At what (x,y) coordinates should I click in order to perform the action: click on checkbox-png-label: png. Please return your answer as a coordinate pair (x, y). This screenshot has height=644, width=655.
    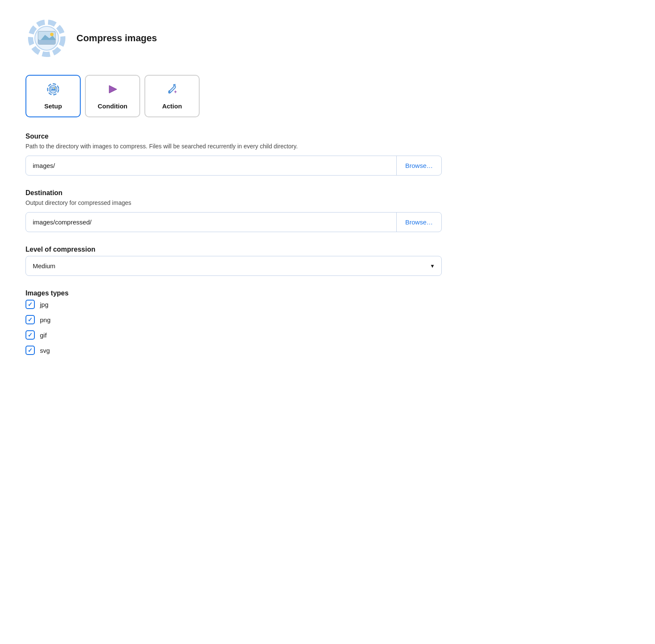
    Looking at the image, I should click on (45, 320).